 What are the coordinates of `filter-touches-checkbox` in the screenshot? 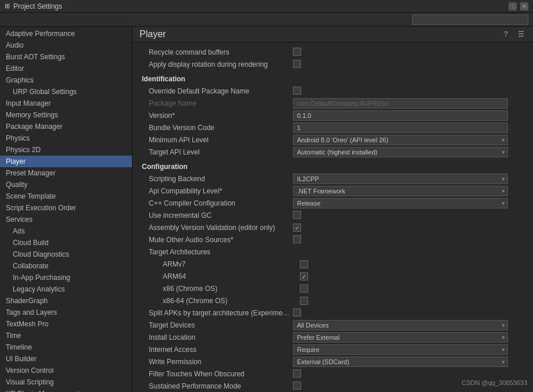 It's located at (297, 373).